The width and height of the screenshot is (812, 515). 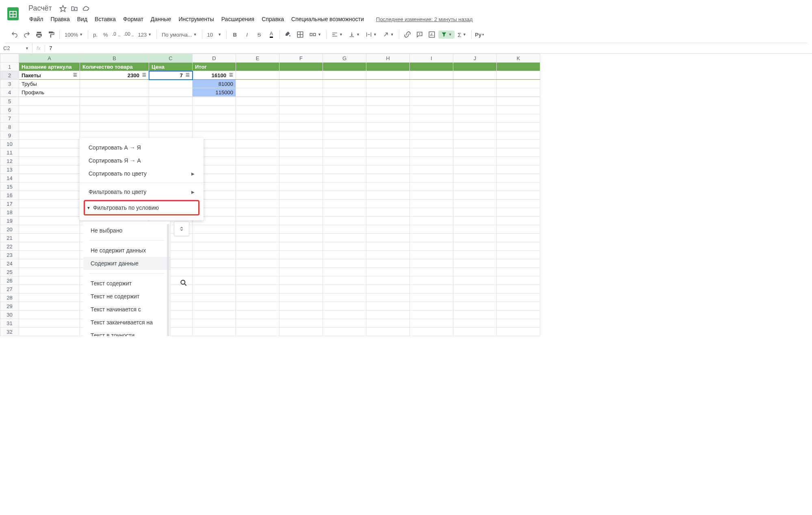 I want to click on filter-icon: ☰, so click(x=187, y=75).